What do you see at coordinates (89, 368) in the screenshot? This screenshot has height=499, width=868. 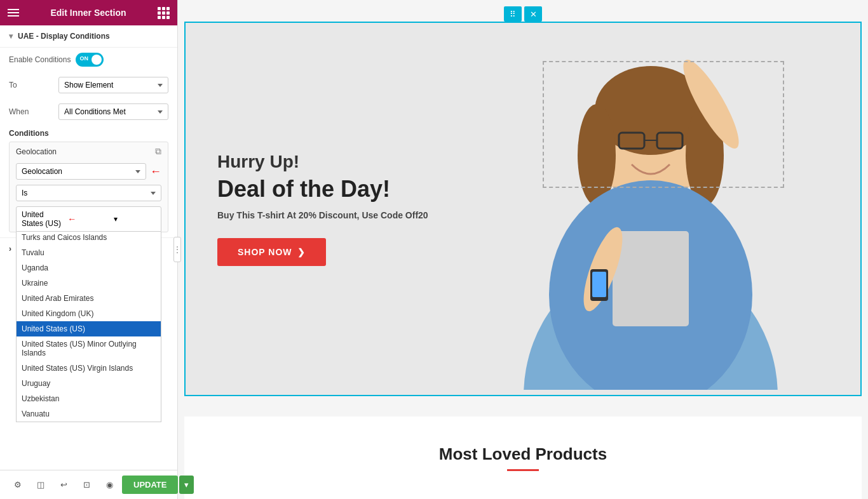 I see `country-option: United States (US) Virgin Islands` at bounding box center [89, 368].